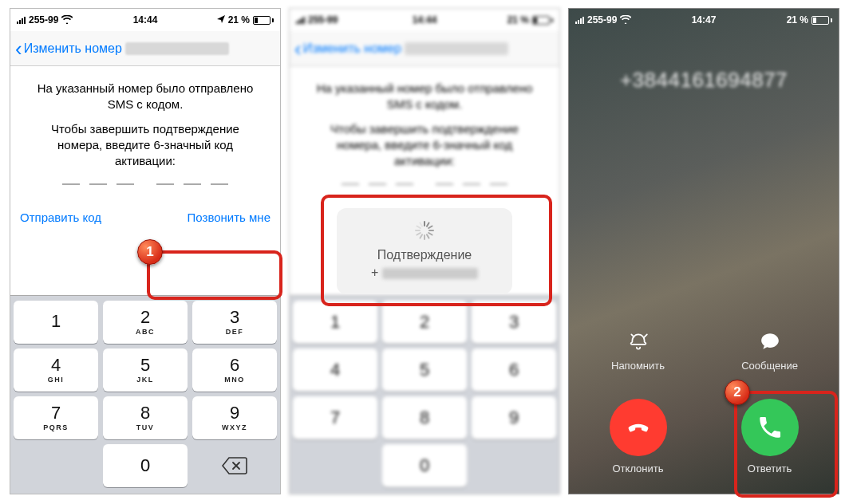 The image size is (849, 504). Describe the element at coordinates (704, 80) in the screenshot. I see `caller-id: +3844161694877` at that location.